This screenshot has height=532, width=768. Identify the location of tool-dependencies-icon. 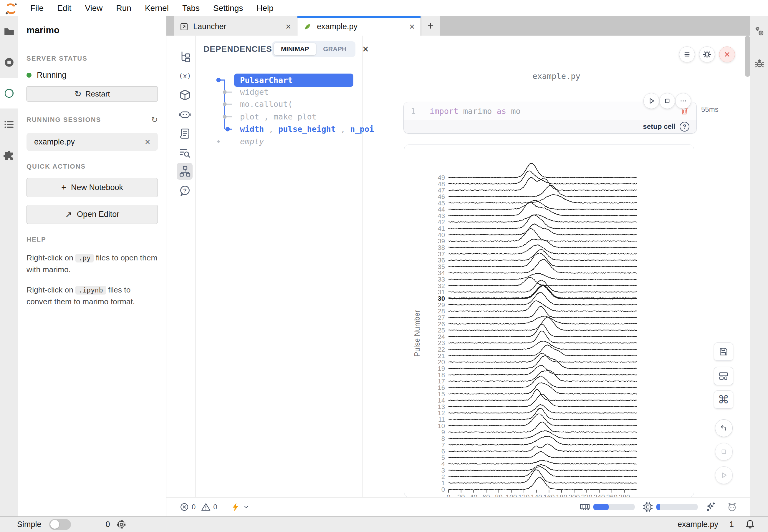
(185, 171).